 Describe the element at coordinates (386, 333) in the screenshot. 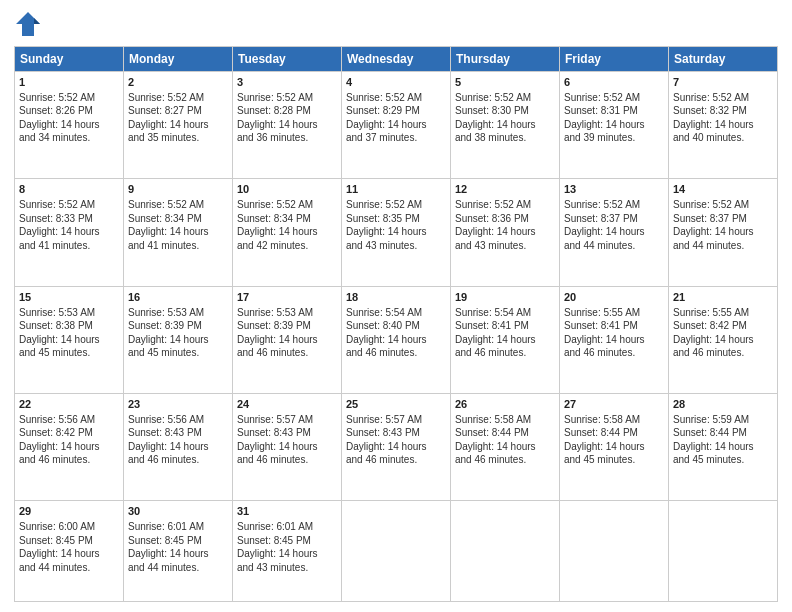

I see `day-info: Sunrise: 5:54 AMSunset: 8:40 PMDaylight:…` at that location.